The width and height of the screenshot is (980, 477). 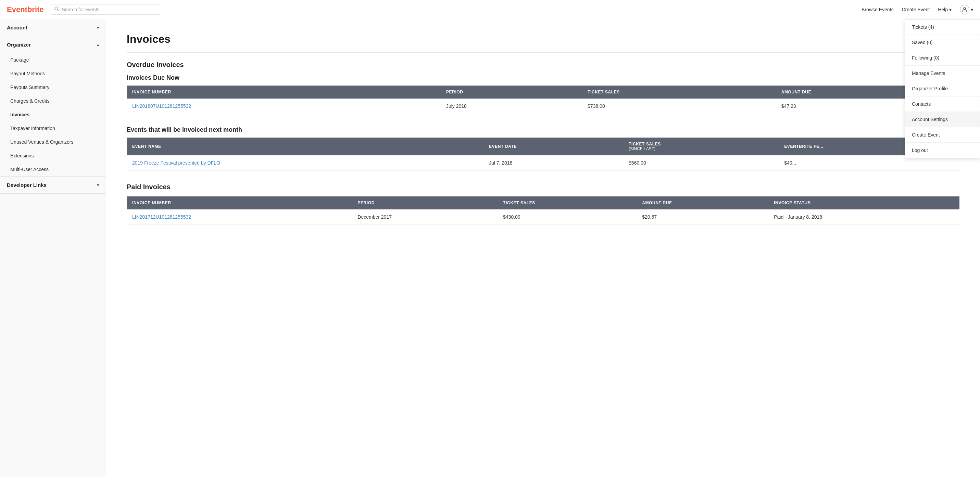 I want to click on due-now-table: Invoice Number Period Ticket Sales Amoun…, so click(x=543, y=100).